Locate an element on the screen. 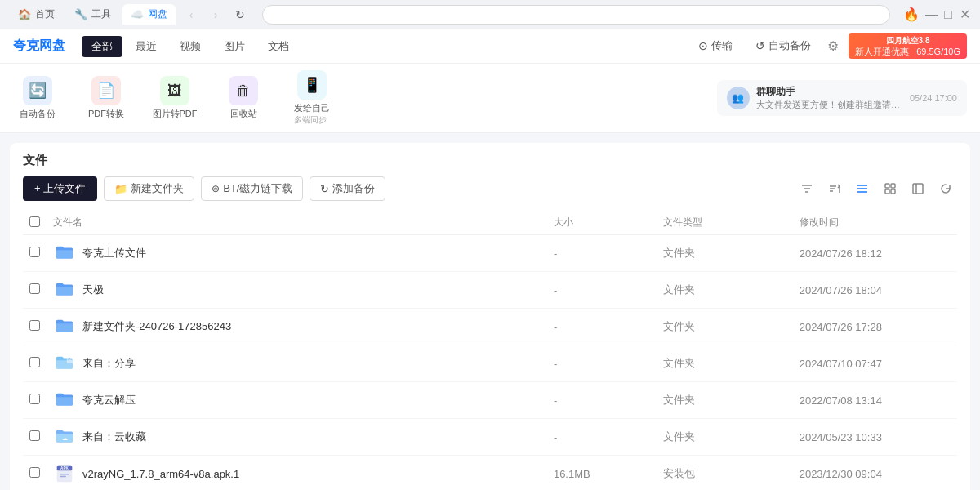  row-type-cell: 文件夹 is located at coordinates (724, 364).